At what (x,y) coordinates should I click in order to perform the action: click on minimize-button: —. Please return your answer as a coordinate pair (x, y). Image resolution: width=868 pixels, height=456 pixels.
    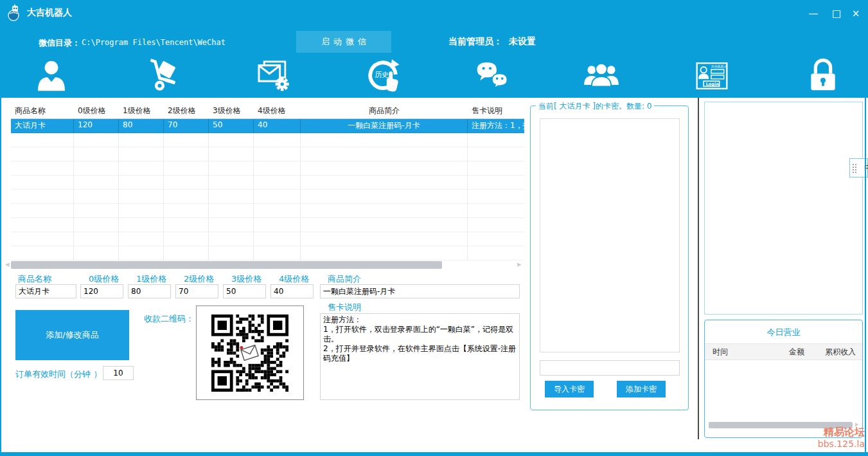
    Looking at the image, I should click on (813, 14).